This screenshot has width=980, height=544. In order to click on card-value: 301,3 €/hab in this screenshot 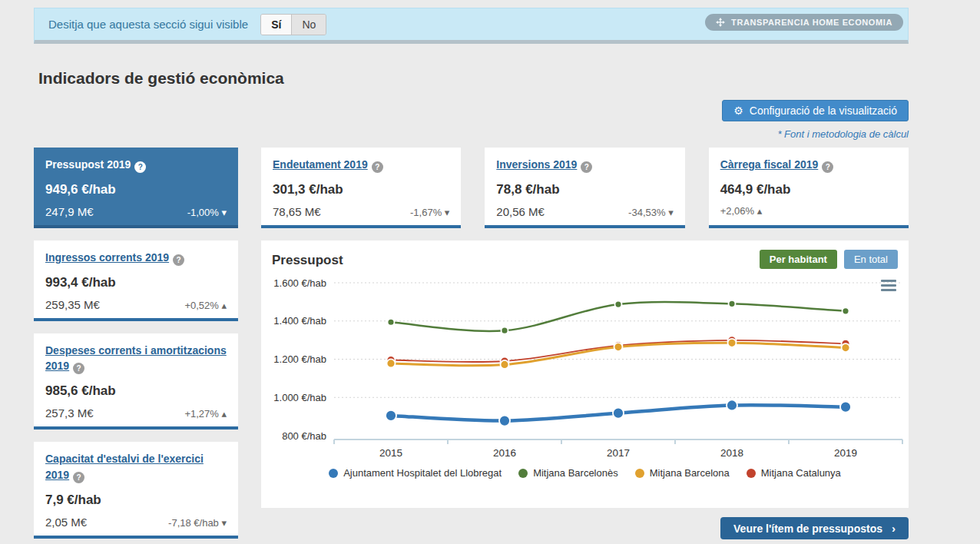, I will do `click(361, 190)`.